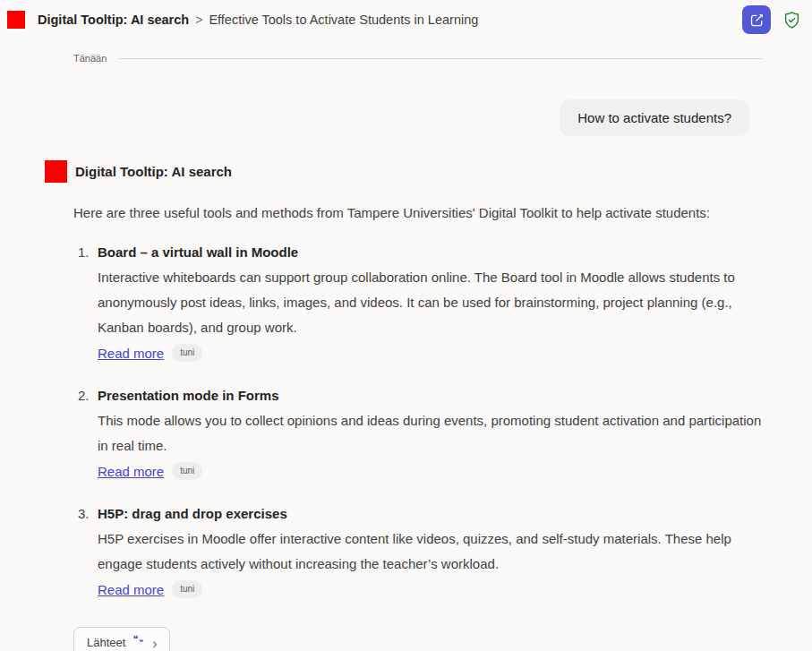  What do you see at coordinates (791, 20) in the screenshot?
I see `privacy-shield-button` at bounding box center [791, 20].